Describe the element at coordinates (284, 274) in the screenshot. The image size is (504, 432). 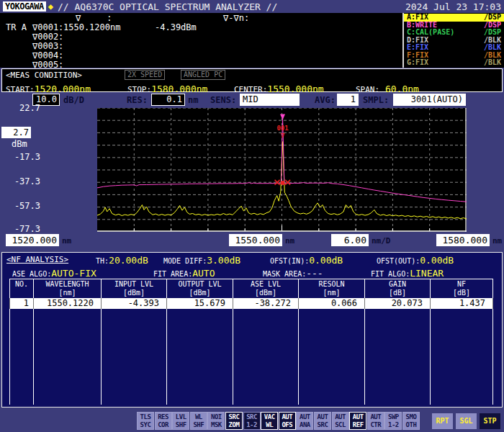
I see `nf-param-label: MASK AREA:` at that location.